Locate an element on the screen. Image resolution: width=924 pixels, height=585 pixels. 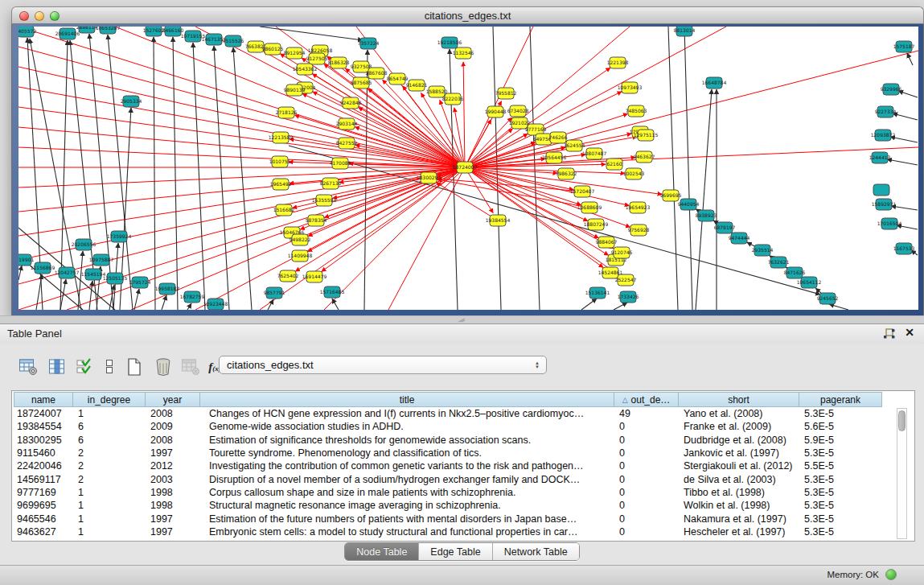
yellow-node: 8654749 is located at coordinates (397, 79).